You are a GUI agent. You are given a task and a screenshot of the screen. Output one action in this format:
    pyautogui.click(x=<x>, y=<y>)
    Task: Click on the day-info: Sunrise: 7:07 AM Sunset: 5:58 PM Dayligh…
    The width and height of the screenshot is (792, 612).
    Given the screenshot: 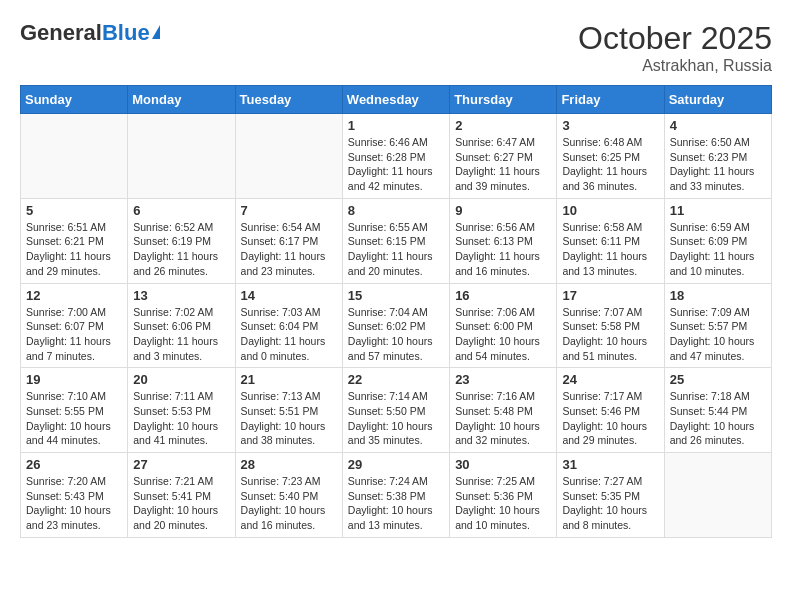 What is the action you would take?
    pyautogui.click(x=610, y=334)
    